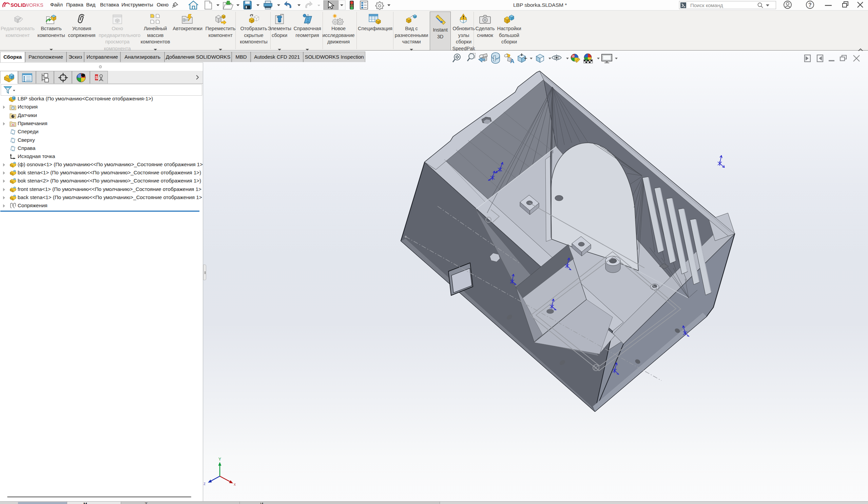  What do you see at coordinates (235, 484) in the screenshot?
I see `svg-text: x` at bounding box center [235, 484].